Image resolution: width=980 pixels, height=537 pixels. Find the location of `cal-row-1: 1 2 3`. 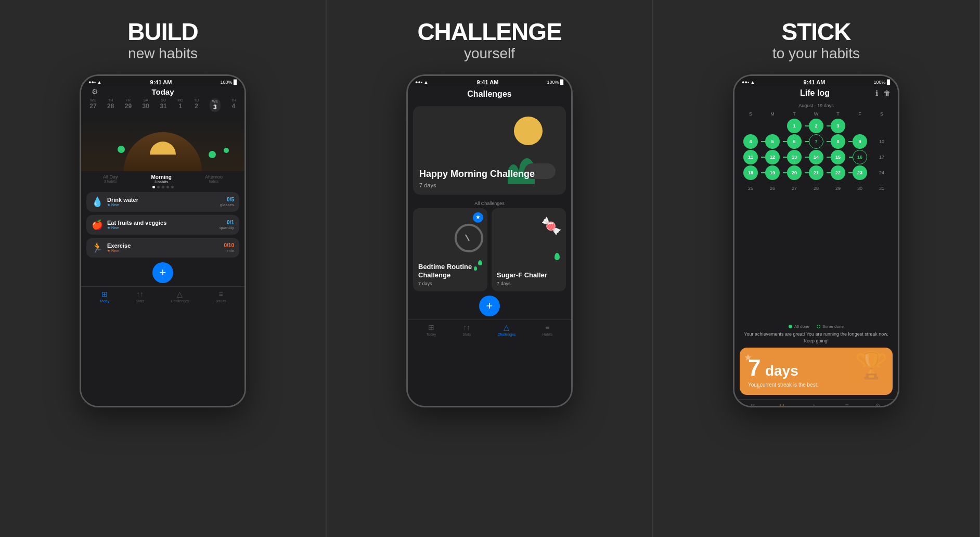

cal-row-1: 1 2 3 is located at coordinates (816, 126).